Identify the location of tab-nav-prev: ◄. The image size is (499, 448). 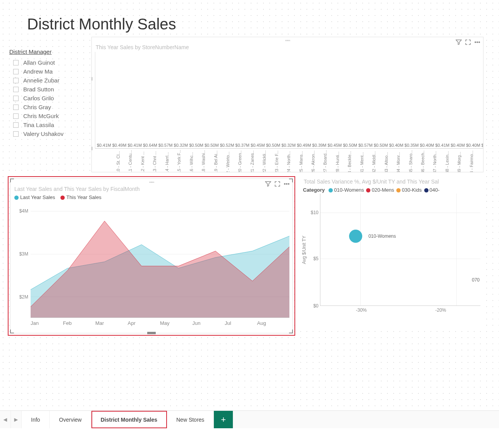
(5, 420).